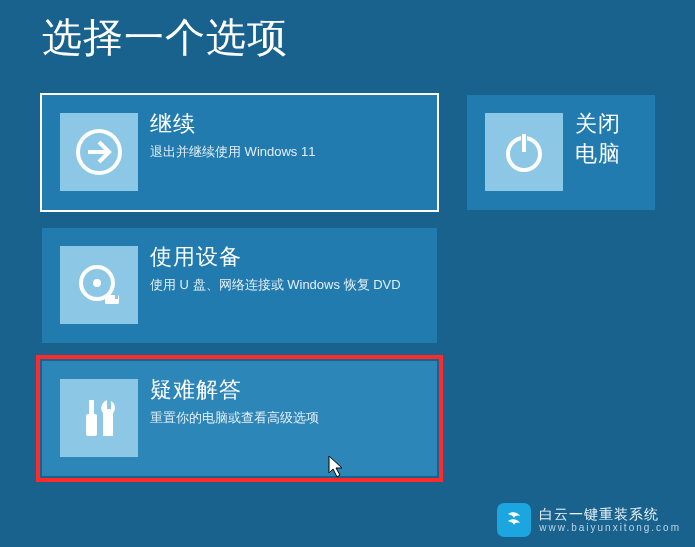  Describe the element at coordinates (234, 390) in the screenshot. I see `troubleshoot-heading: 疑难解答` at that location.